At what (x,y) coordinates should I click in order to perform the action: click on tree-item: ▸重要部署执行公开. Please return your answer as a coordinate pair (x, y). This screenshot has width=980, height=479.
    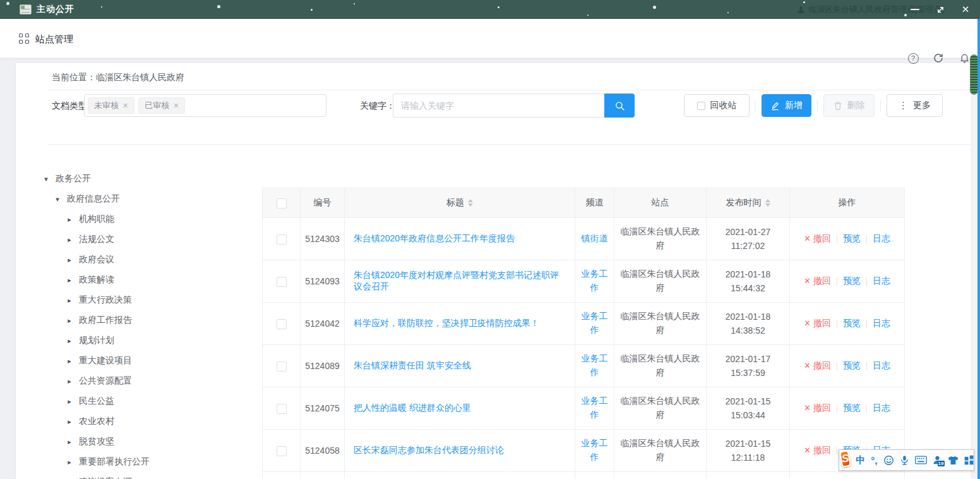
    Looking at the image, I should click on (136, 461).